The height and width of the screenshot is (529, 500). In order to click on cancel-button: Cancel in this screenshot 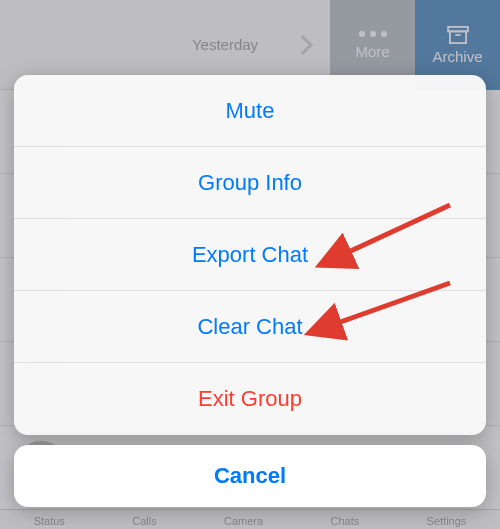, I will do `click(250, 476)`.